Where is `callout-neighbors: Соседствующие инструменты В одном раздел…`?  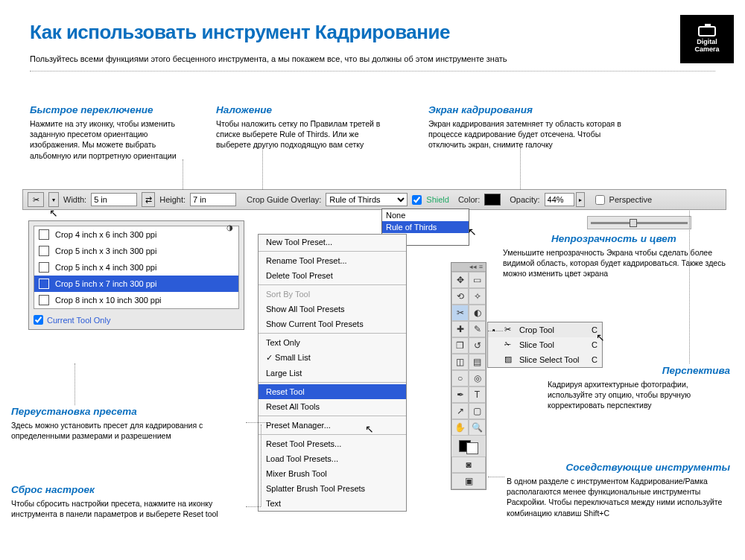
callout-neighbors: Соседствующие инструменты В одном раздел… is located at coordinates (618, 490).